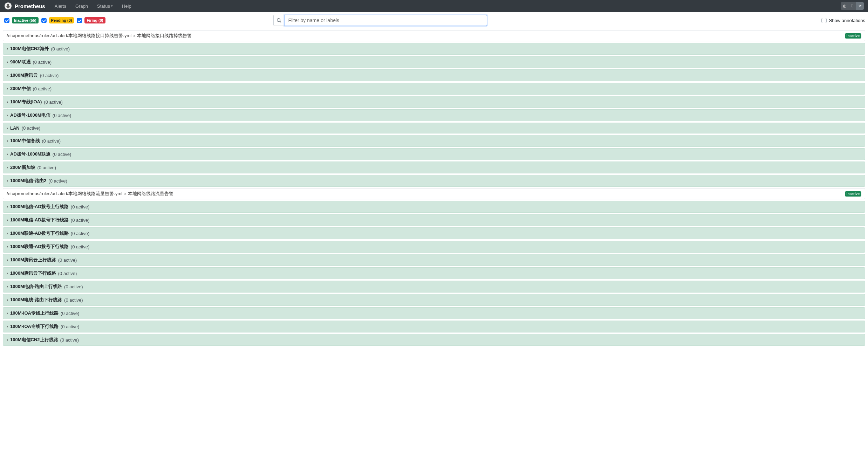 This screenshot has height=460, width=868. Describe the element at coordinates (434, 340) in the screenshot. I see `rule-row: ›100M电信CN2上行线路(0 active)` at that location.